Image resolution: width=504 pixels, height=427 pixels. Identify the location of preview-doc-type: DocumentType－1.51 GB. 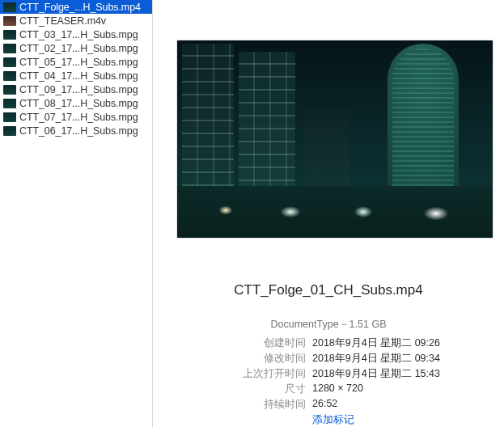
(328, 325).